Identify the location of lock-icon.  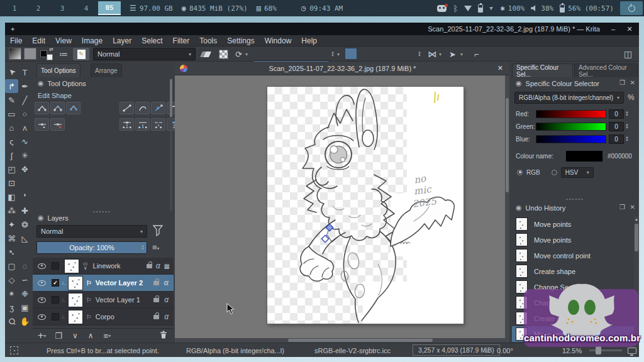
(156, 317).